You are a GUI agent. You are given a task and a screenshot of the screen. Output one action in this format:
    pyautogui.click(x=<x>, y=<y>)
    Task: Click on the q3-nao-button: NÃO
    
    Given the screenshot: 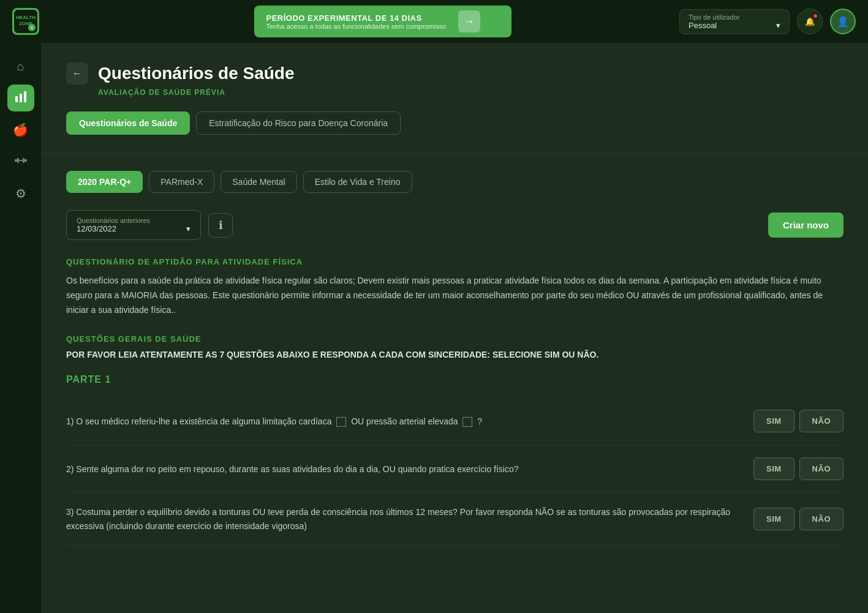 What is the action you would take?
    pyautogui.click(x=821, y=519)
    